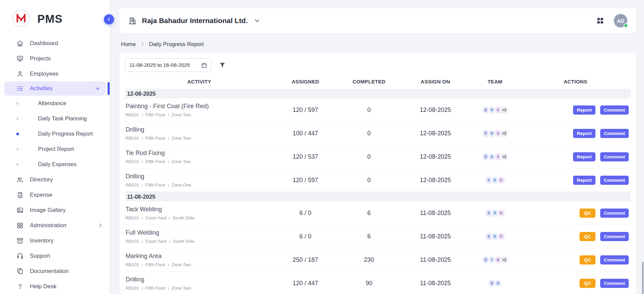  Describe the element at coordinates (378, 237) in the screenshot. I see `activity-row: Full WeldingRB101›Court Yard›South Side6…` at that location.